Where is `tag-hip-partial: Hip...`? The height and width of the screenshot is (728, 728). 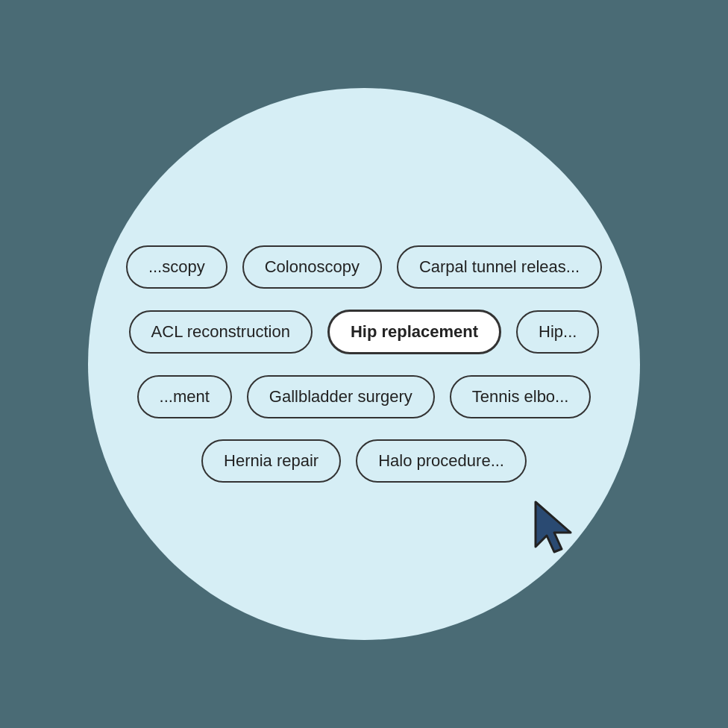
tag-hip-partial: Hip... is located at coordinates (558, 332).